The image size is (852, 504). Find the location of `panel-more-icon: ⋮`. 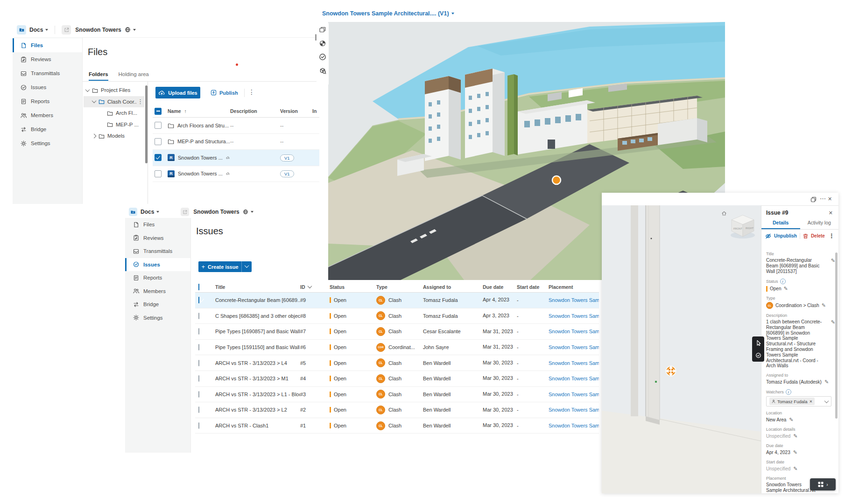

panel-more-icon: ⋮ is located at coordinates (832, 236).